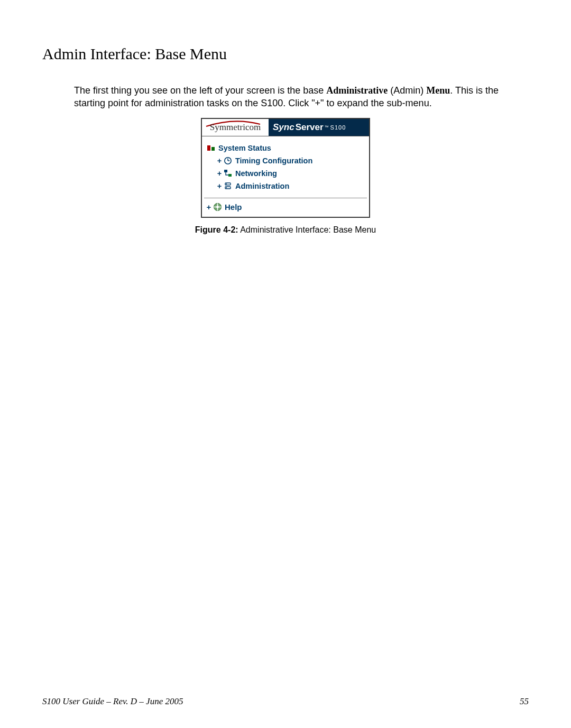 This screenshot has height=728, width=571. Describe the element at coordinates (338, 127) in the screenshot. I see `product-model: S100` at that location.